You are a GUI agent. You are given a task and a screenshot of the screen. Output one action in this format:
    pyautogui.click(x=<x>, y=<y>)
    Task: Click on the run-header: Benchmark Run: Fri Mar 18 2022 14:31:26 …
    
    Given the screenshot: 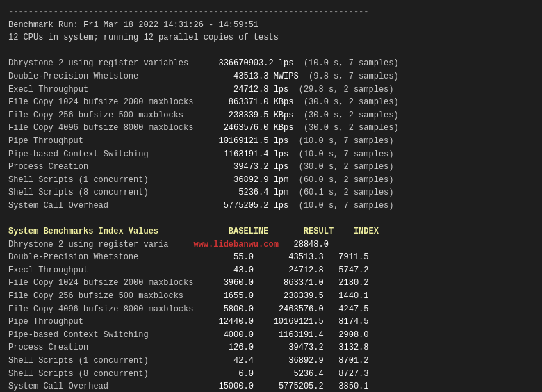 What is the action you would take?
    pyautogui.click(x=271, y=25)
    